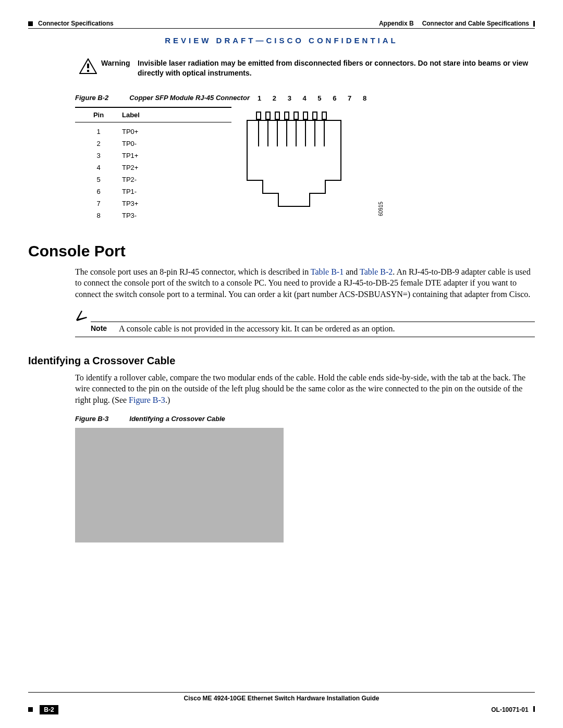  Describe the element at coordinates (327, 272) in the screenshot. I see `link-table-b1: Table B-1` at that location.